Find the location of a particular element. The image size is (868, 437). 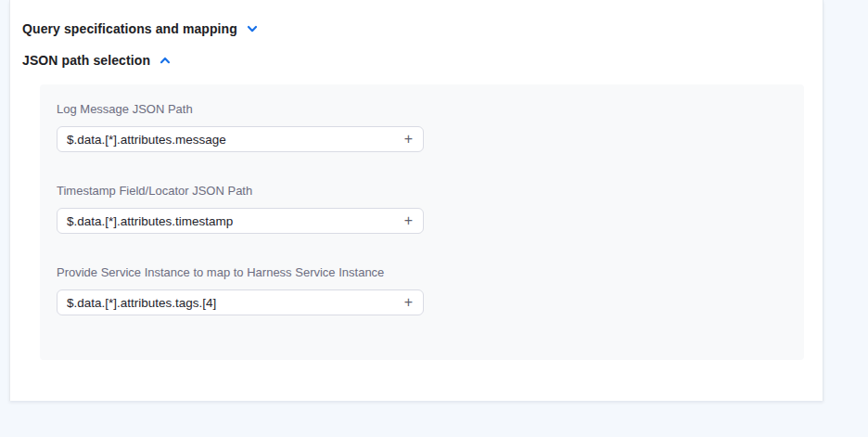

field-label: Timestamp Field/Locator JSON Path is located at coordinates (430, 191).